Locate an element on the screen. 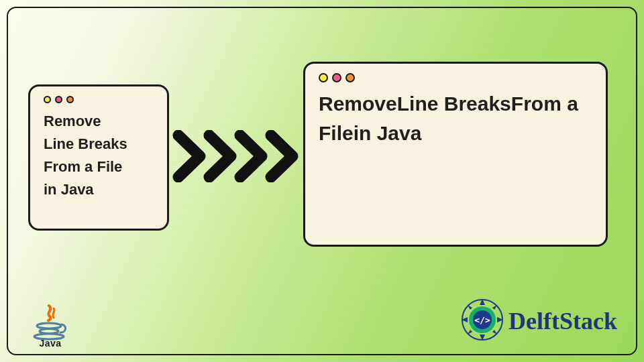 This screenshot has height=362, width=644. before-text: Remove Line Breaks From a File in Java is located at coordinates (99, 156).